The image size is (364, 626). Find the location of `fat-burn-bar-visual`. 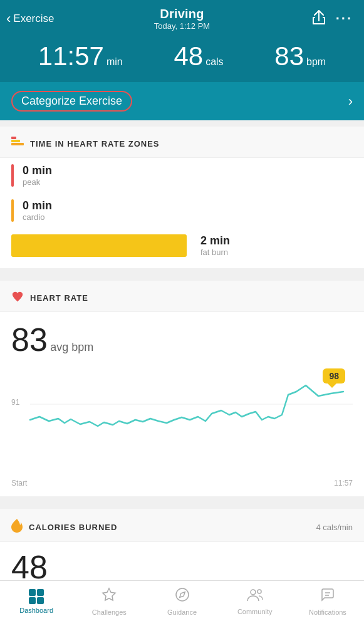

fat-burn-bar-visual is located at coordinates (99, 246).